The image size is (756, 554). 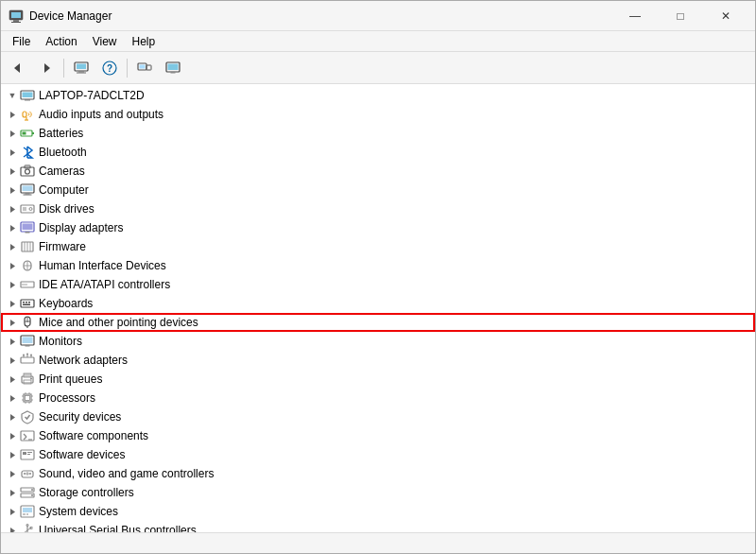 I want to click on tree-item: Storage controllers, so click(x=378, y=493).